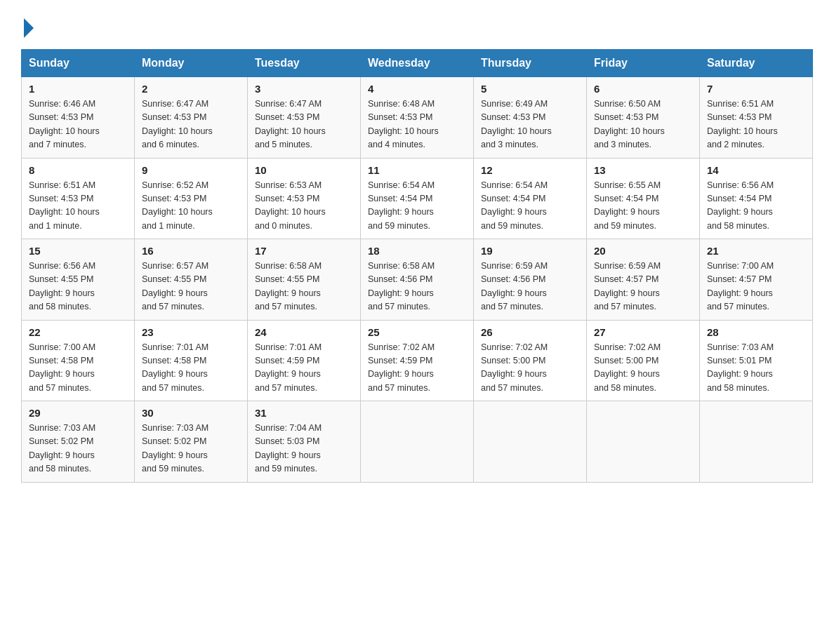  I want to click on day-info: Sunrise: 6:56 AM Sunset: 4:54 PM Dayligh…, so click(756, 206).